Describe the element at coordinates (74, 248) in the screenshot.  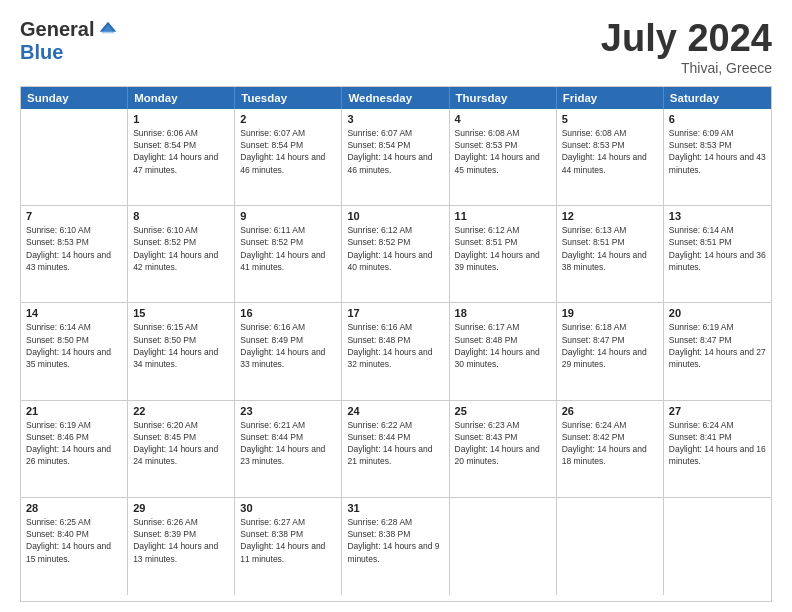
I see `day-info: Sunrise: 6:10 AM Sunset: 8:53 PM Dayligh…` at that location.